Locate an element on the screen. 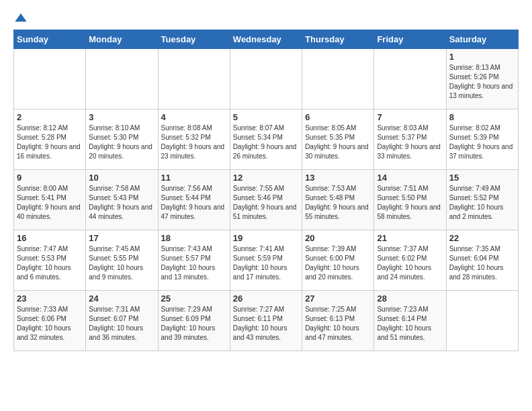 The width and height of the screenshot is (532, 411). day-info: Sunrise: 8:10 AM Sunset: 5:30 PM Dayligh… is located at coordinates (122, 142).